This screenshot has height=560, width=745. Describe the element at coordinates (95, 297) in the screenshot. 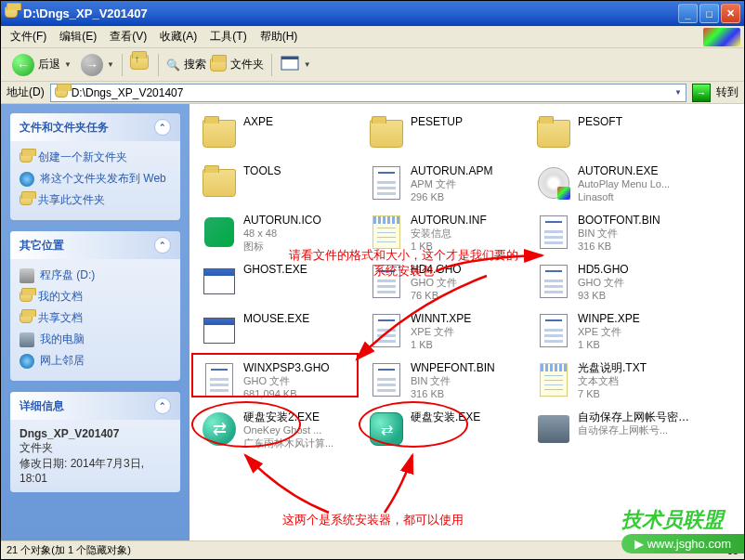

I see `place-my-documents: 我的文档` at that location.